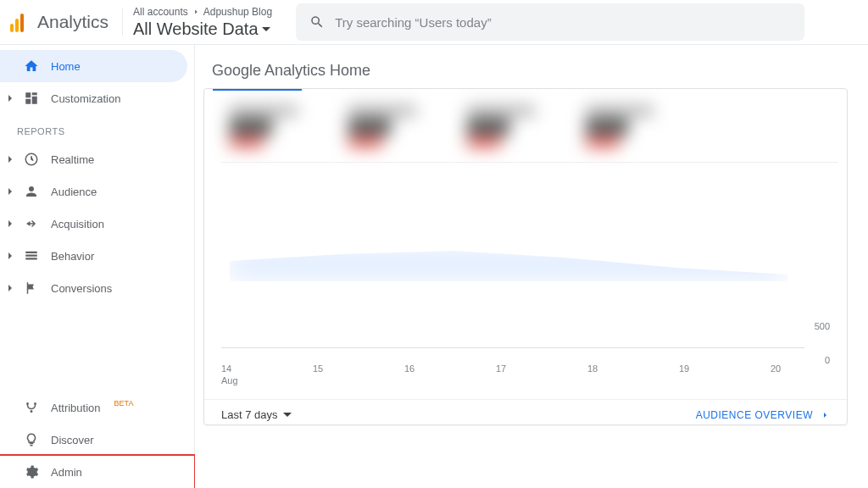  What do you see at coordinates (97, 256) in the screenshot?
I see `nav-behavior: Behavior` at bounding box center [97, 256].